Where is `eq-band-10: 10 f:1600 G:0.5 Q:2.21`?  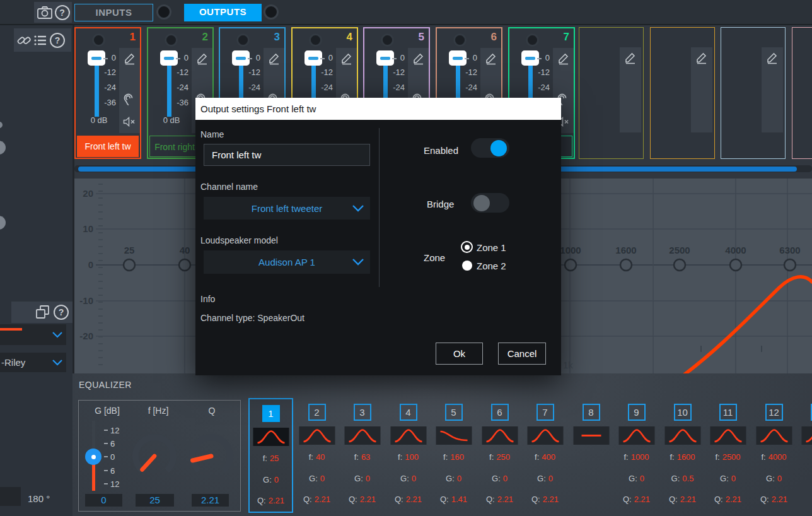 eq-band-10: 10 f:1600 G:0.5 Q:2.21 is located at coordinates (682, 455).